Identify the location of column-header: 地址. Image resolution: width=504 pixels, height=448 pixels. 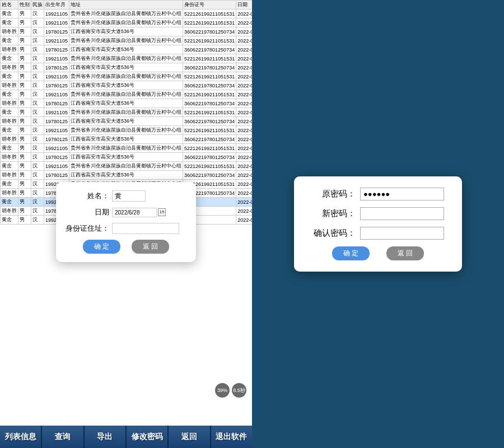
(127, 5).